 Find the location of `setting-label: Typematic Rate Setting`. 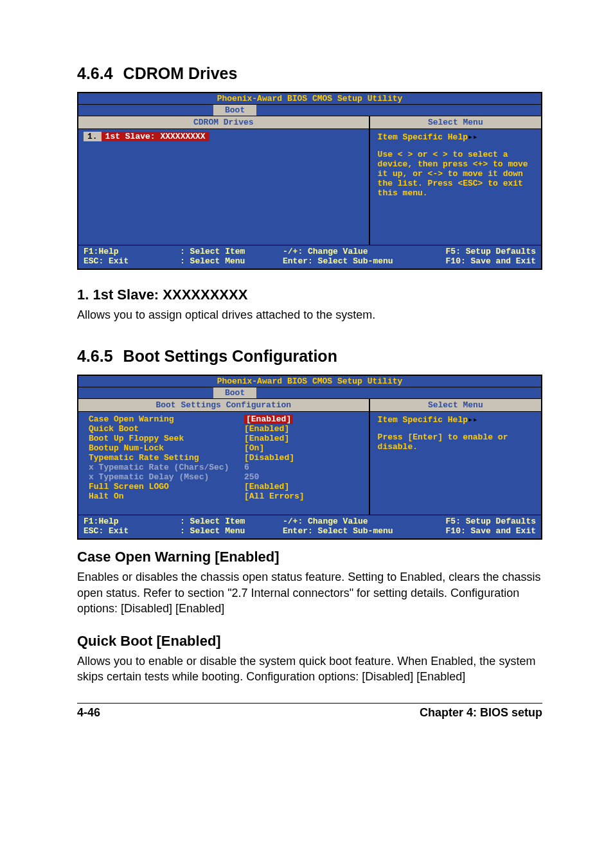

setting-label: Typematic Rate Setting is located at coordinates (164, 457).